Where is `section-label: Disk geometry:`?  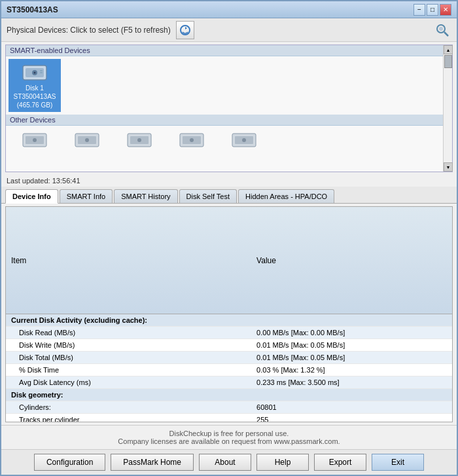
section-label: Disk geometry: is located at coordinates (229, 395).